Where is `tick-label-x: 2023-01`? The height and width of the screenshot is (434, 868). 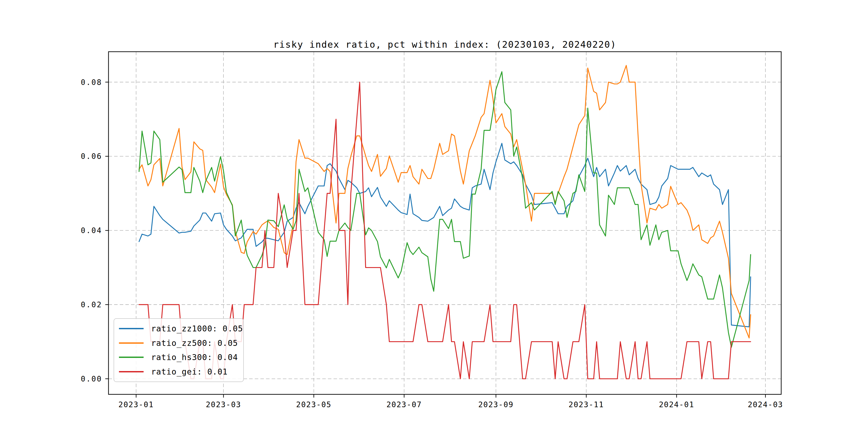
tick-label-x: 2023-01 is located at coordinates (136, 405).